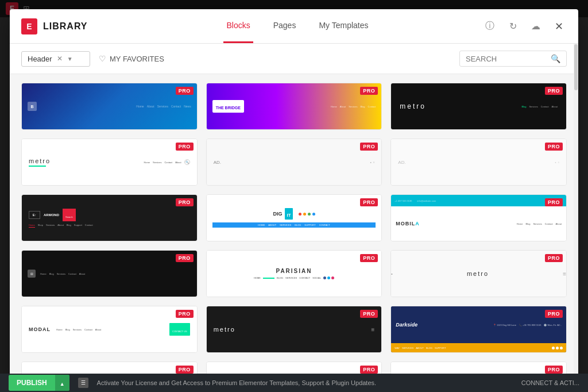 This screenshot has height=392, width=588. I want to click on filter-label: Header, so click(40, 59).